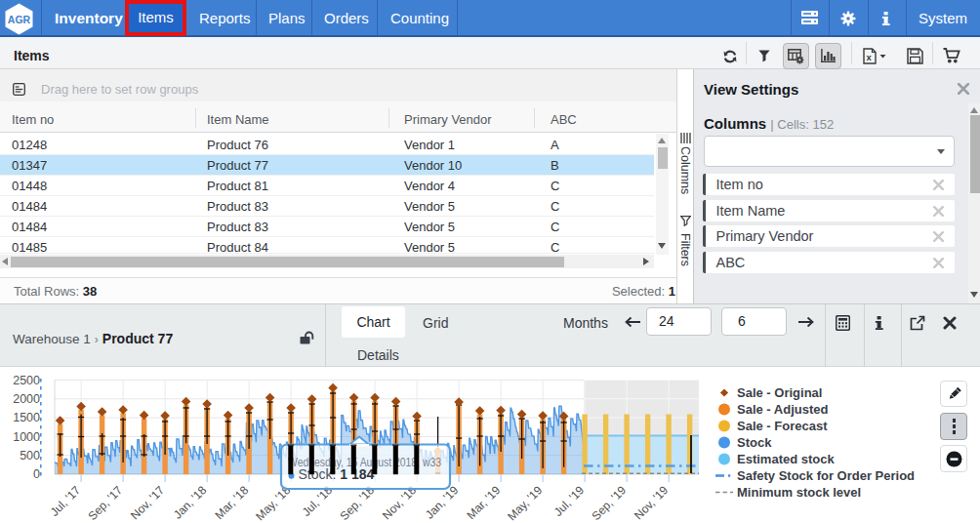 Image resolution: width=980 pixels, height=523 pixels. Describe the element at coordinates (26, 399) in the screenshot. I see `svg-text: 2000` at that location.